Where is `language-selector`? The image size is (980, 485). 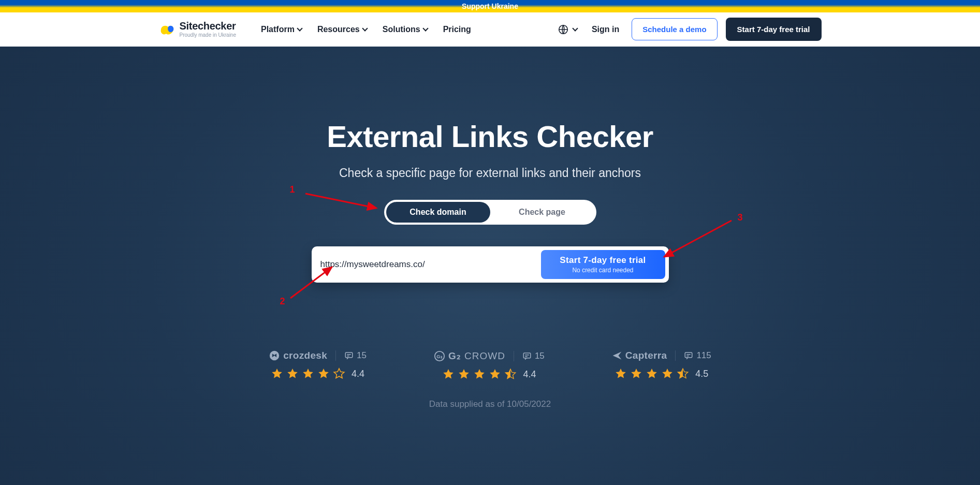 language-selector is located at coordinates (567, 30).